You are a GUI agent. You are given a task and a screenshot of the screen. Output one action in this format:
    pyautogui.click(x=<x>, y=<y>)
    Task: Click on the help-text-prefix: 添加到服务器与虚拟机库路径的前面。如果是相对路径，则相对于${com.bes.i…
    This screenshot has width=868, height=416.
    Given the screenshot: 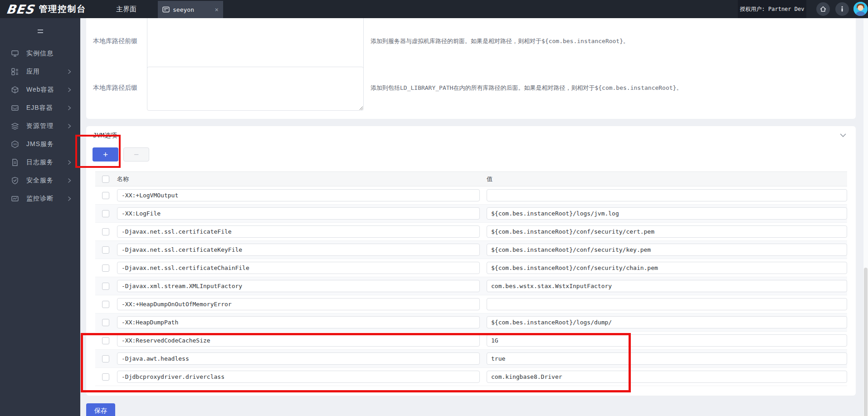 What is the action you would take?
    pyautogui.click(x=500, y=41)
    